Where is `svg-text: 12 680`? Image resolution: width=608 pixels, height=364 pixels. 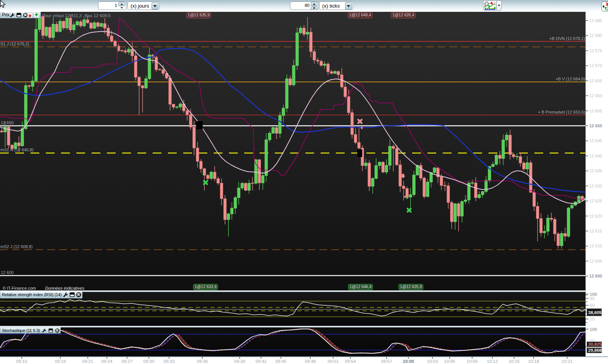
svg-text: 12 680 is located at coordinates (596, 35).